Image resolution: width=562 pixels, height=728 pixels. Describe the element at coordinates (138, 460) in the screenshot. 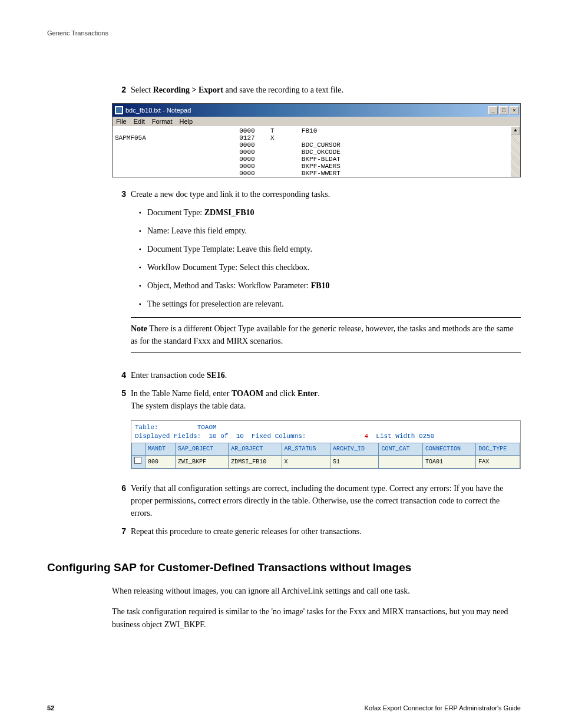

I see `checkbox-icon` at that location.